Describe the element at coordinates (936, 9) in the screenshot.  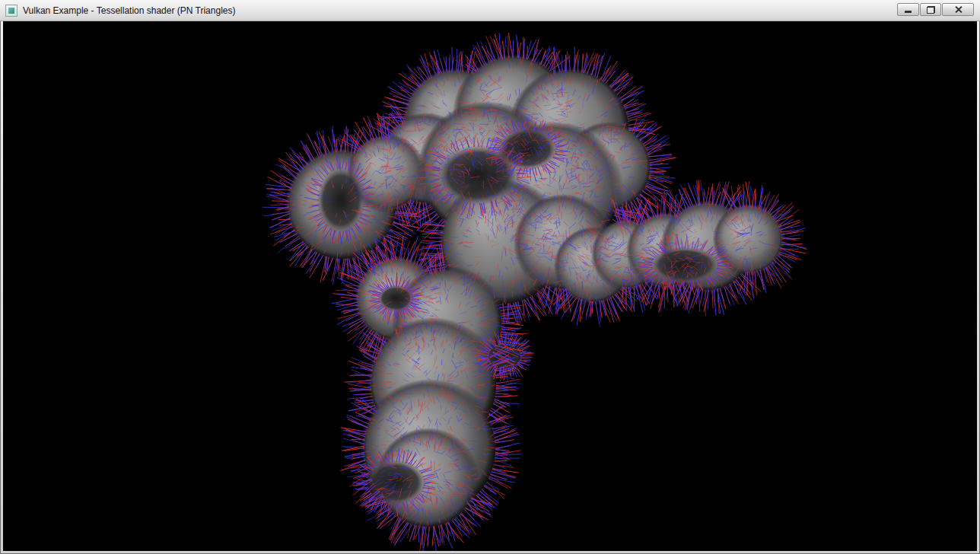
I see `window-controls` at that location.